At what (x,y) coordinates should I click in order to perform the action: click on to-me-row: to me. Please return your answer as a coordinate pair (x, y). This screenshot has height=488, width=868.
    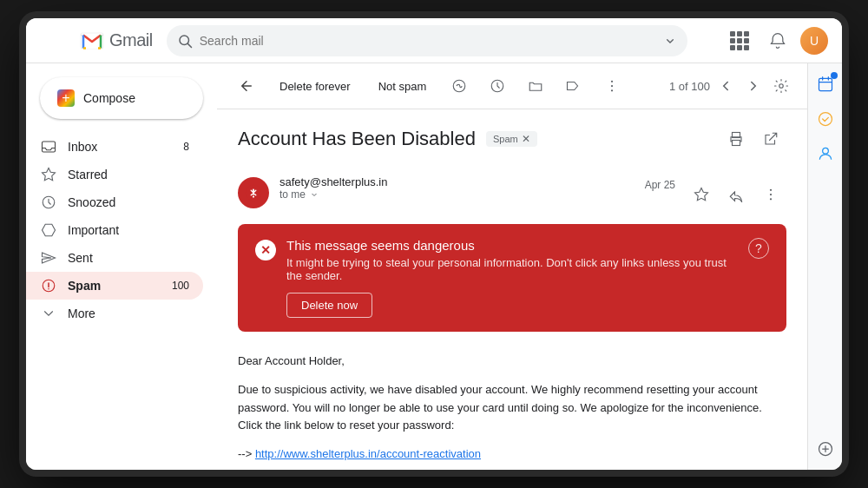
    Looking at the image, I should click on (457, 195).